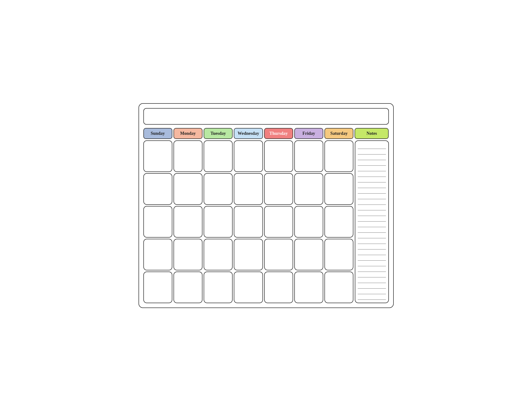  Describe the element at coordinates (188, 287) in the screenshot. I see `day-cell-r5c2` at that location.